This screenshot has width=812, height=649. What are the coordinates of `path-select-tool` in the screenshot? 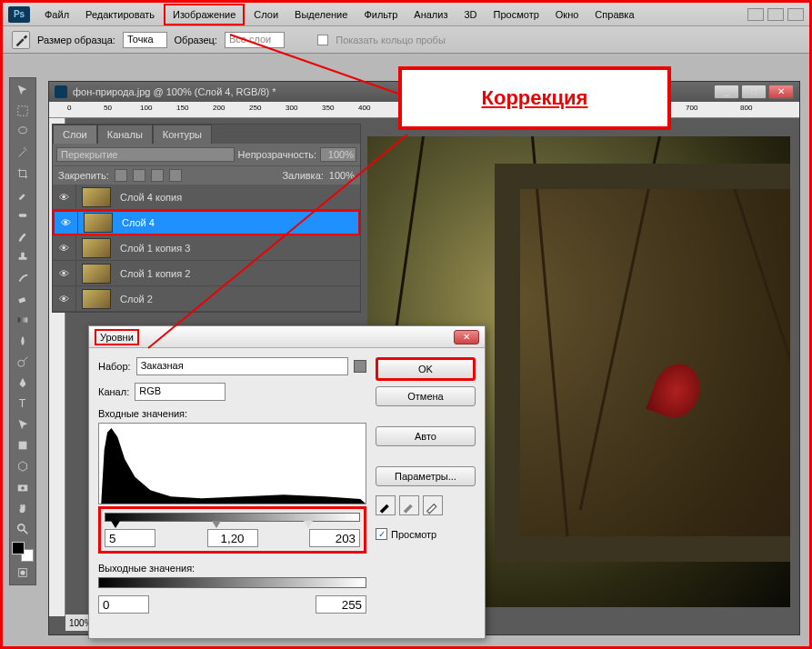 It's located at (23, 424).